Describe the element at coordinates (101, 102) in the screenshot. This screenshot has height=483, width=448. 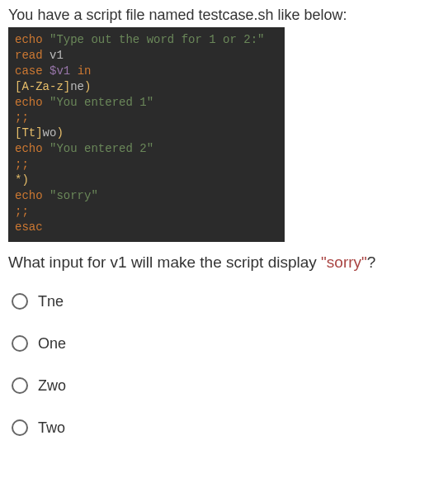
I see `code-token: "You entered 1"` at that location.